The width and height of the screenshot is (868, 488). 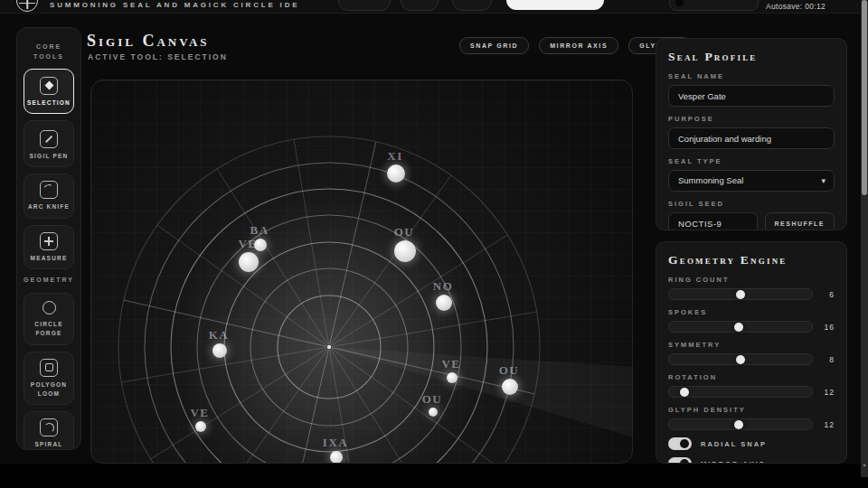 What do you see at coordinates (579, 45) in the screenshot?
I see `mirror-axis-button: MIRROR AXIS` at bounding box center [579, 45].